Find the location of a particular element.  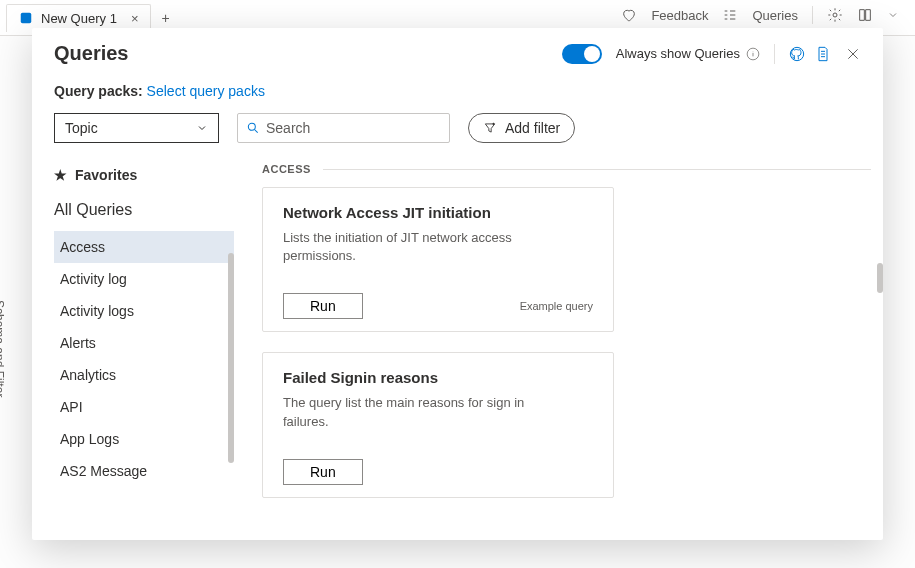

dialog-header: Queries Always show Queries is located at coordinates (458, 50).